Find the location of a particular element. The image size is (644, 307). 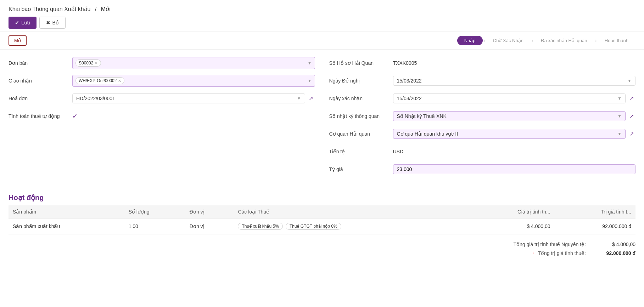

ngay-xac-nhan-arrow: ▼ is located at coordinates (620, 98).